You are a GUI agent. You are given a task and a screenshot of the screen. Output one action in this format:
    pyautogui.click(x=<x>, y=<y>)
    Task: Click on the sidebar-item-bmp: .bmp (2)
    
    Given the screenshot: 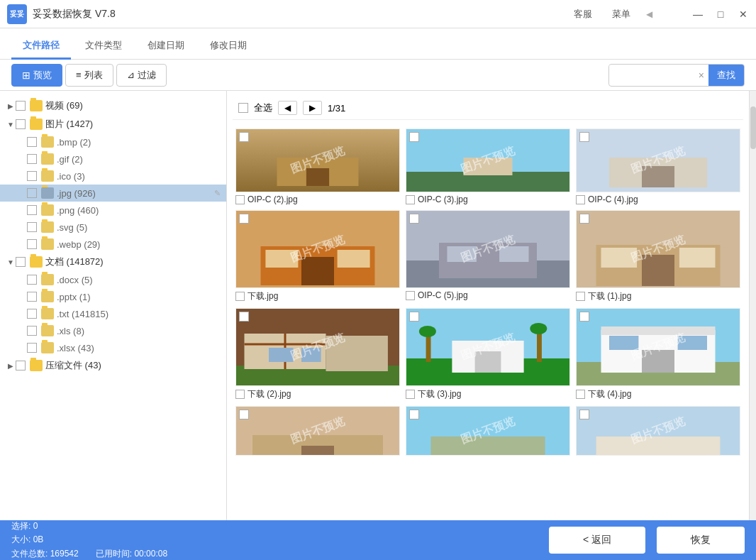 What is the action you would take?
    pyautogui.click(x=113, y=142)
    